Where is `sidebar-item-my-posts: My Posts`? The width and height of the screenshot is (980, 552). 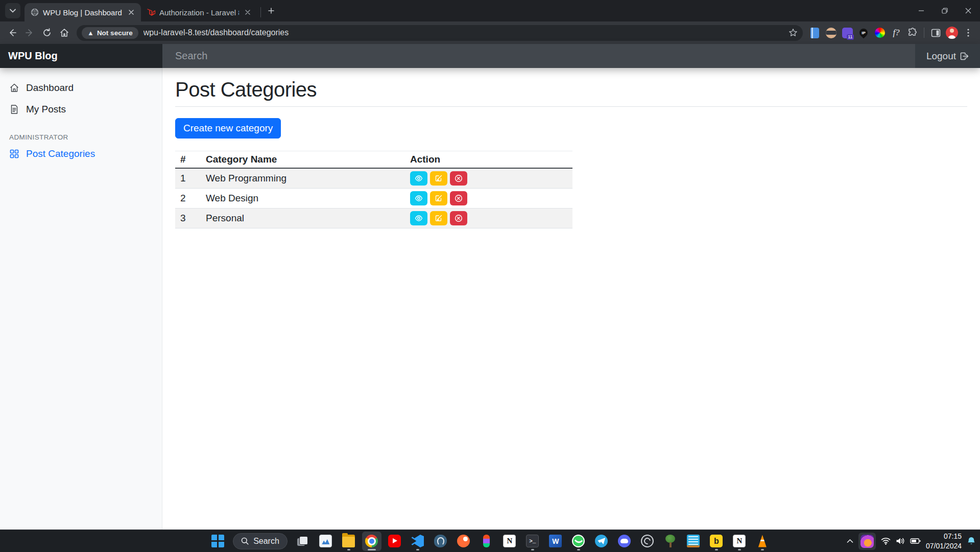 sidebar-item-my-posts: My Posts is located at coordinates (81, 109).